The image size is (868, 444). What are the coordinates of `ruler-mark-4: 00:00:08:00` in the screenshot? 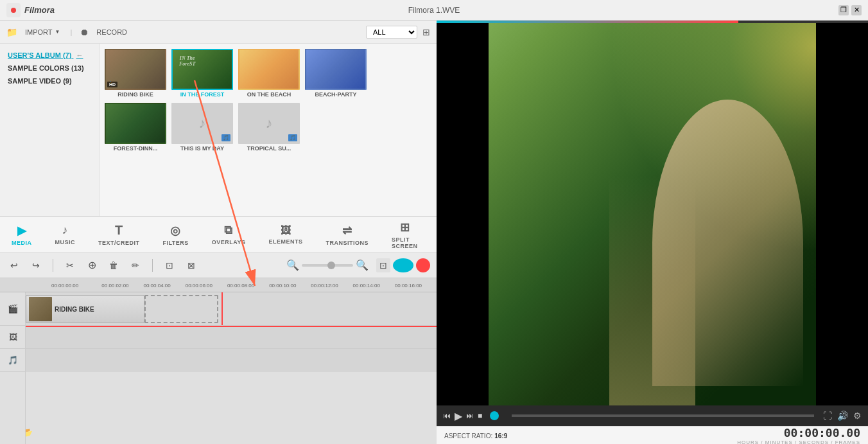 It's located at (248, 285).